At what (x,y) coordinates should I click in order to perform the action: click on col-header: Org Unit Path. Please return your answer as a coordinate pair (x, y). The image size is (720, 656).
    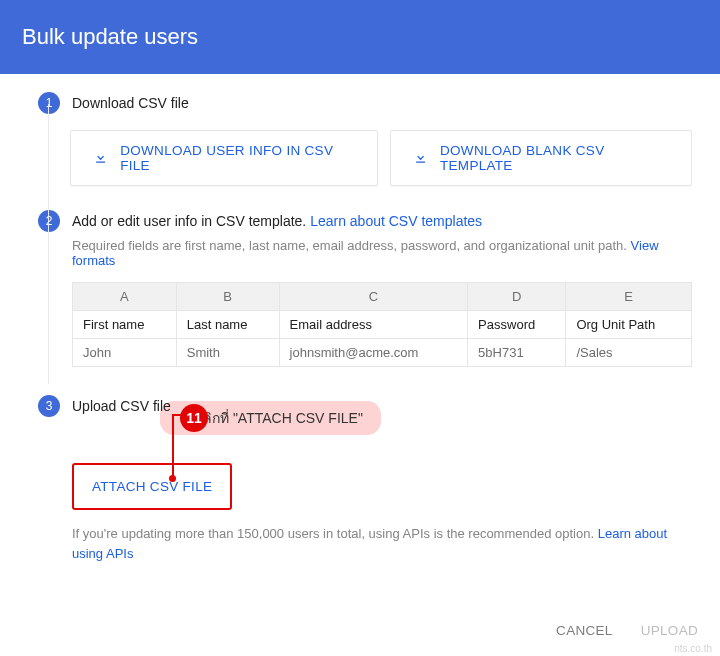
    Looking at the image, I should click on (629, 325).